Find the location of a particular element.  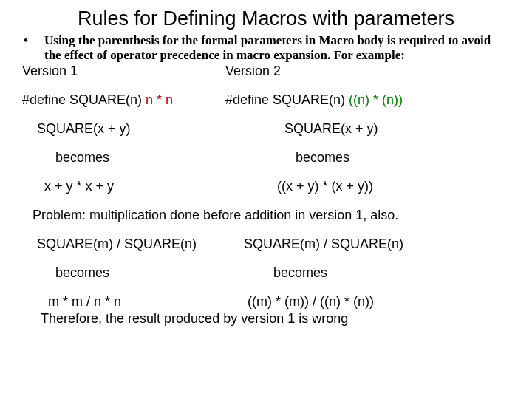

define-row: #define SQUARE(n) n * n #define SQUARE(n… is located at coordinates (266, 100).